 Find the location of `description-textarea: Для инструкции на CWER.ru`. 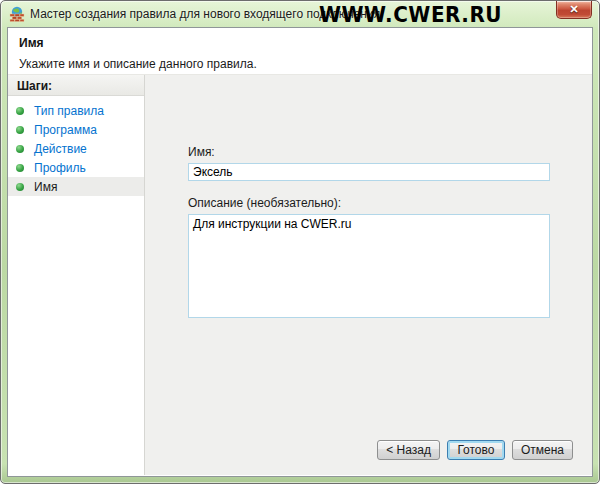

description-textarea: Для инструкции на CWER.ru is located at coordinates (369, 266).